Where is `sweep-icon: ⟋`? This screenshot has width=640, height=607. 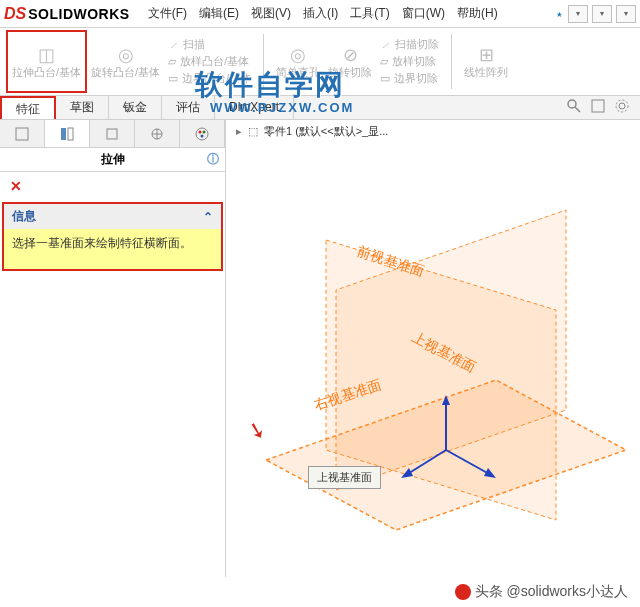
sweep-icon: ⟋ is located at coordinates (174, 45).